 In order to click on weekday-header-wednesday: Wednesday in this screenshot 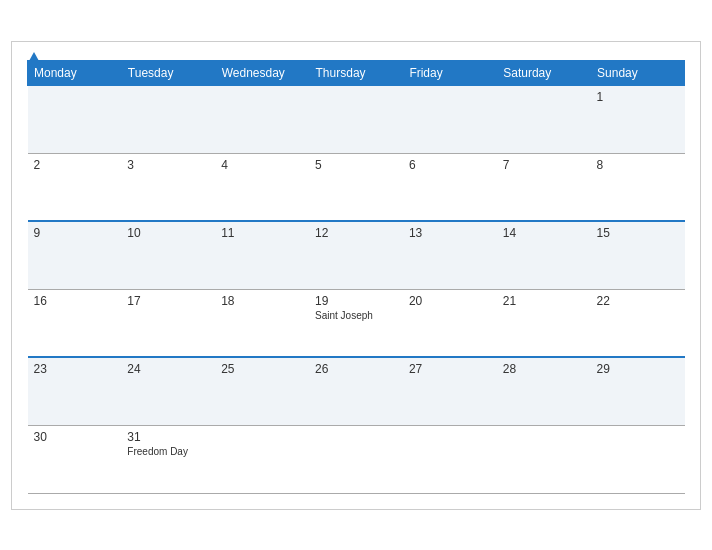, I will do `click(262, 72)`.